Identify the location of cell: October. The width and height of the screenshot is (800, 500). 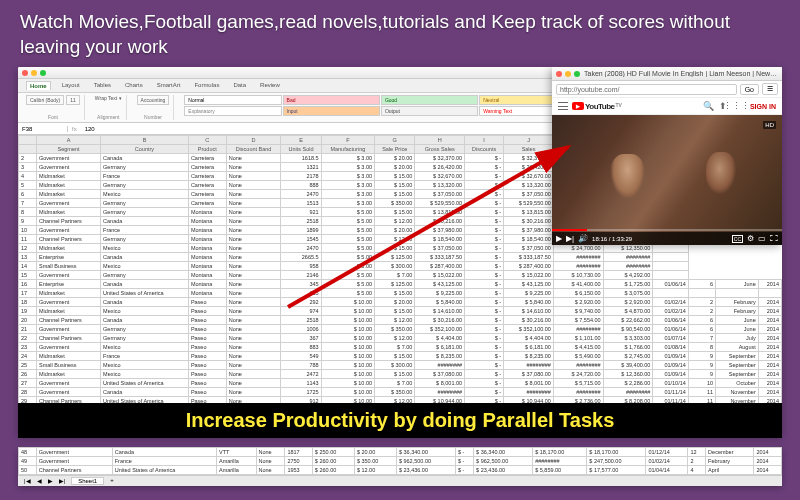
(738, 384).